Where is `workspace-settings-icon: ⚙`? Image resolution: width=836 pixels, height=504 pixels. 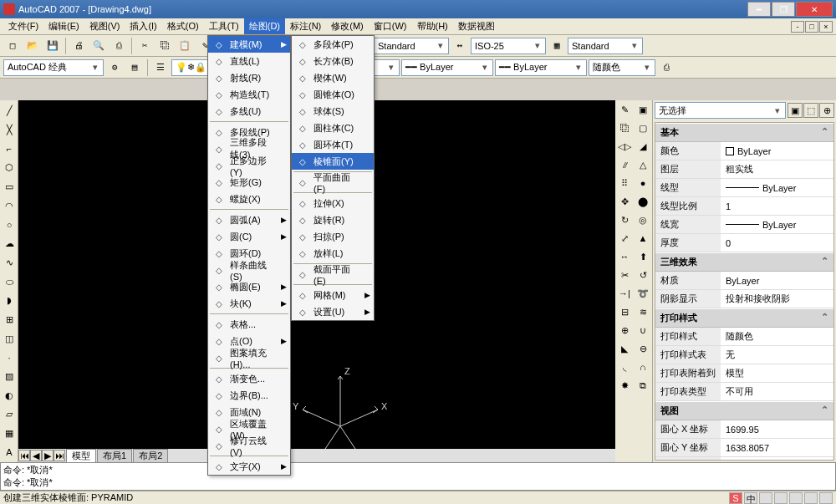 workspace-settings-icon: ⚙ is located at coordinates (115, 68).